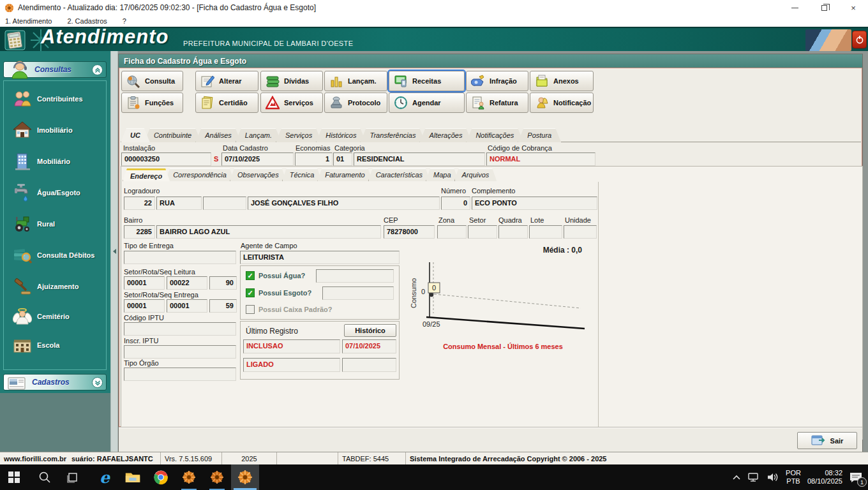  What do you see at coordinates (369, 365) in the screenshot?
I see `registro-extra-input` at bounding box center [369, 365].